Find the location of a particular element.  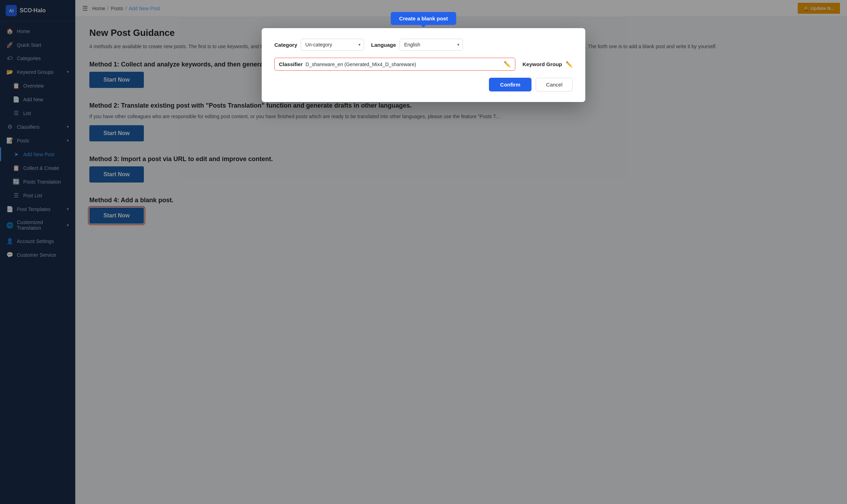

category-field: Category Un-category Category 1 Category… is located at coordinates (319, 45).